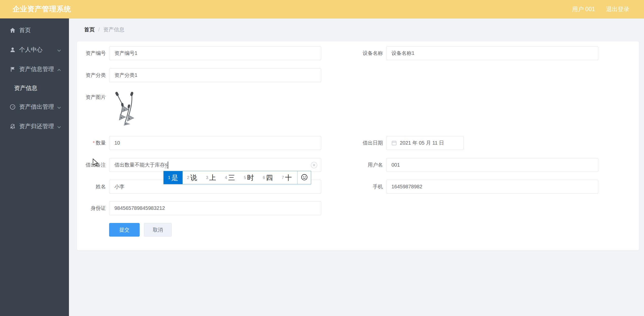 The width and height of the screenshot is (644, 316). Describe the element at coordinates (403, 53) in the screenshot. I see `device-name-value: 设备名称1` at that location.